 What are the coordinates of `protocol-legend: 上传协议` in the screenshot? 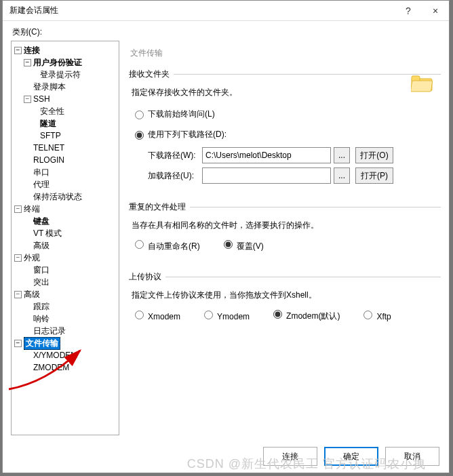 It's located at (147, 277).